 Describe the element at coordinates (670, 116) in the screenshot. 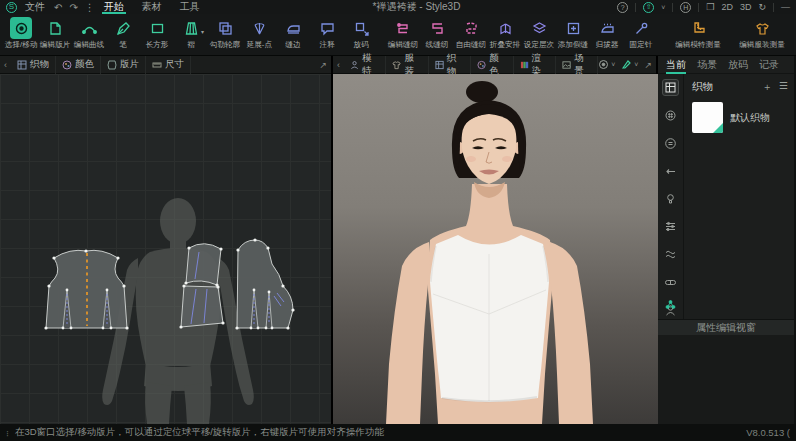

I see `rail-button-icon` at that location.